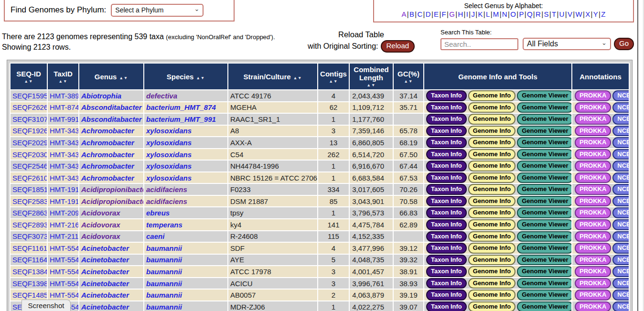 The image size is (644, 311). Describe the element at coordinates (64, 96) in the screenshot. I see `taxid-link: HMT-389` at that location.